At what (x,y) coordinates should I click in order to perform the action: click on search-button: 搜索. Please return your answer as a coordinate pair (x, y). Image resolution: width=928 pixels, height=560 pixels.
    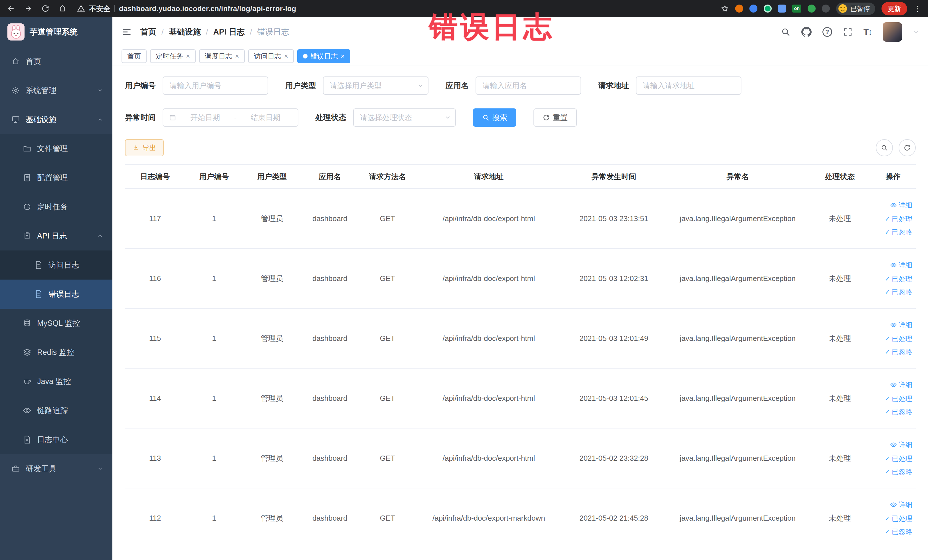
    Looking at the image, I should click on (495, 117).